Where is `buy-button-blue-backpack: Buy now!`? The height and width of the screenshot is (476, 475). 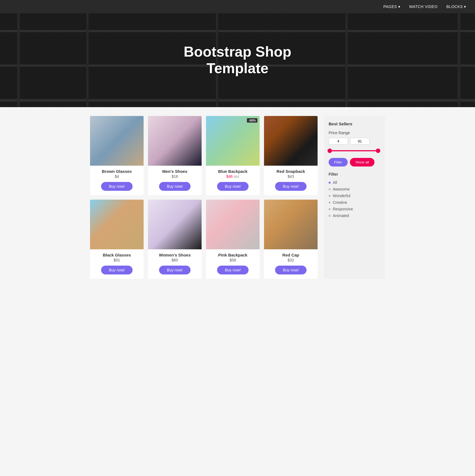 buy-button-blue-backpack: Buy now! is located at coordinates (233, 186).